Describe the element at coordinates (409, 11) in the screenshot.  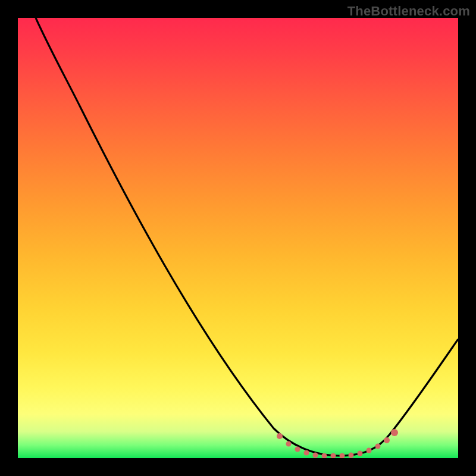
I see `watermark-text: TheBottleneck.com` at that location.